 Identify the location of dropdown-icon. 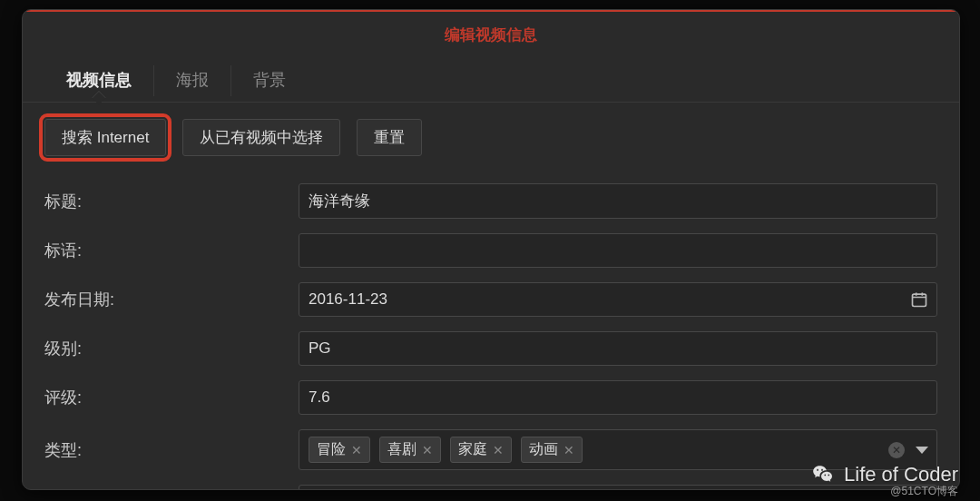
(922, 450).